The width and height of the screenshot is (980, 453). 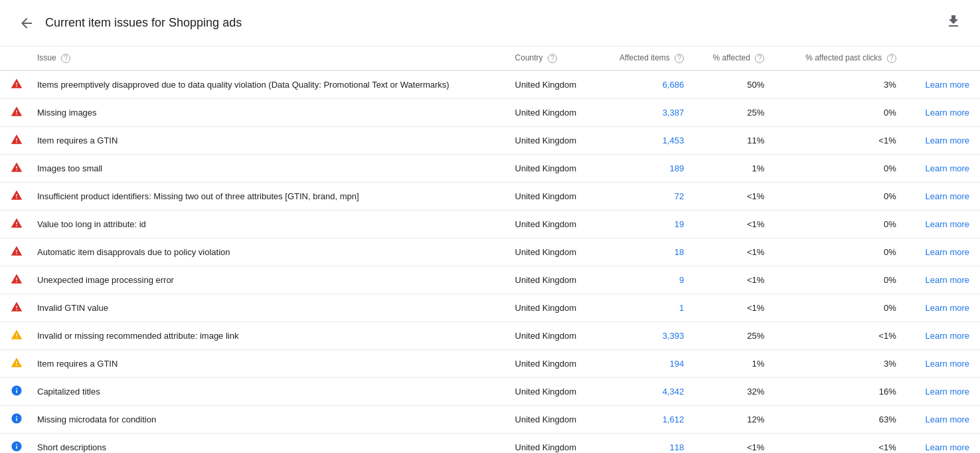 I want to click on row-2-issue: Item requires a GTIN, so click(x=266, y=140).